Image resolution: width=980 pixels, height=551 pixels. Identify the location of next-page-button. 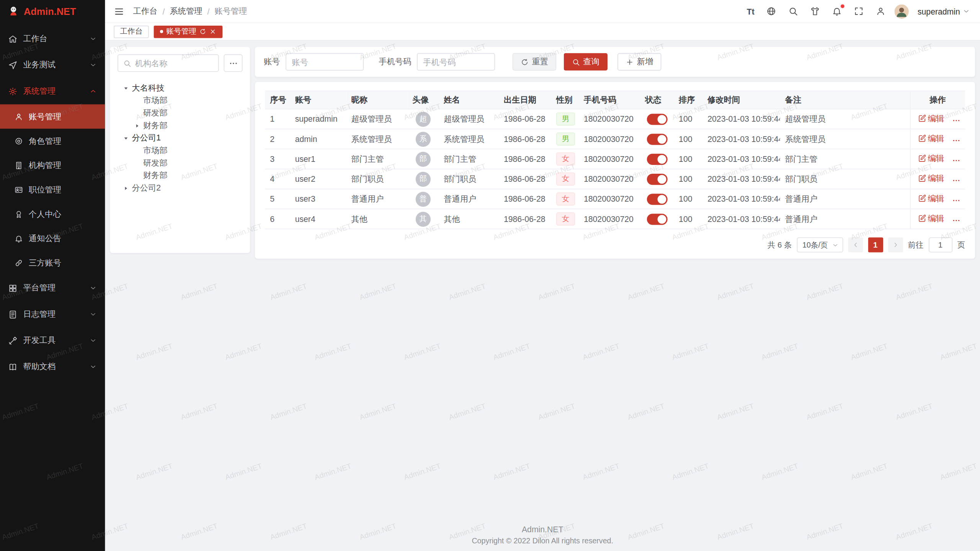
(895, 245).